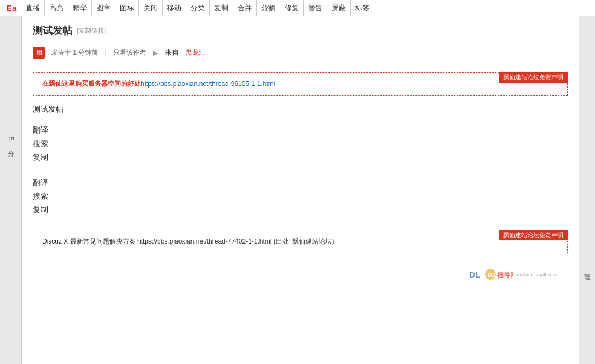  I want to click on sidebar-score: 5, so click(11, 139).